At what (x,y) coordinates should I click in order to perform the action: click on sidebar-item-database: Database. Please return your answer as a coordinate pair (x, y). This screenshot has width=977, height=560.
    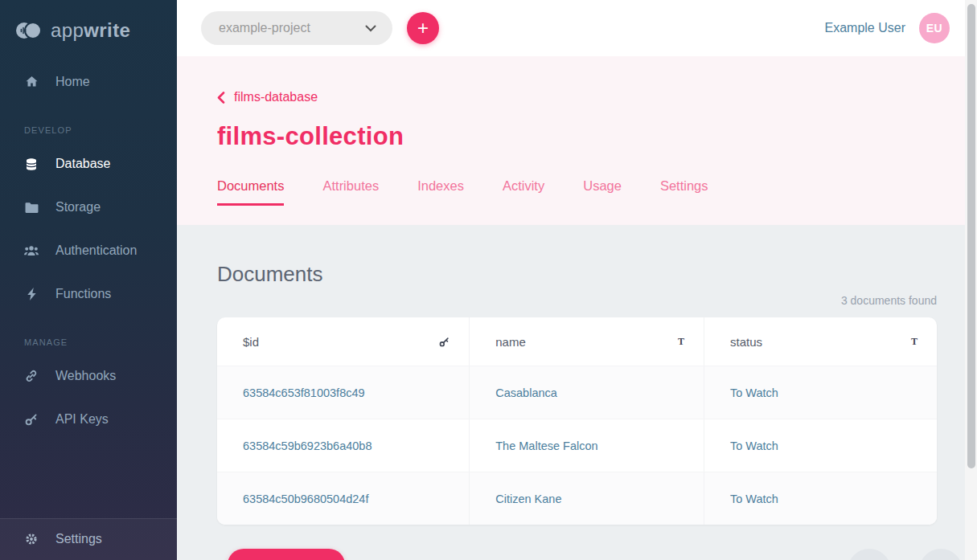
    Looking at the image, I should click on (88, 164).